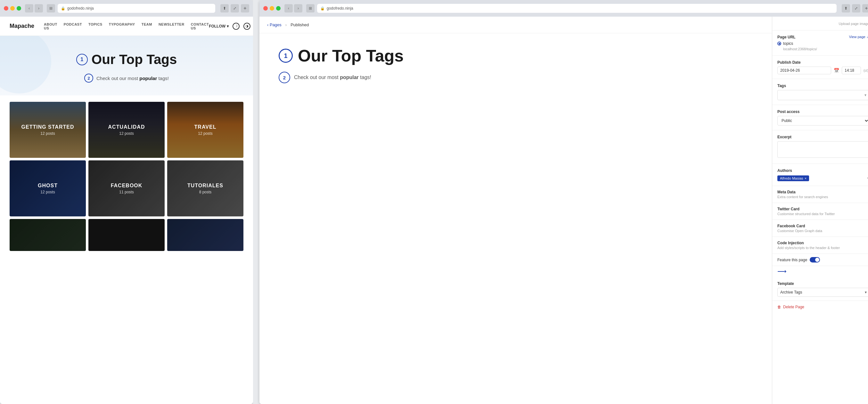 The image size is (868, 404). What do you see at coordinates (6, 8) in the screenshot?
I see `close-button` at bounding box center [6, 8].